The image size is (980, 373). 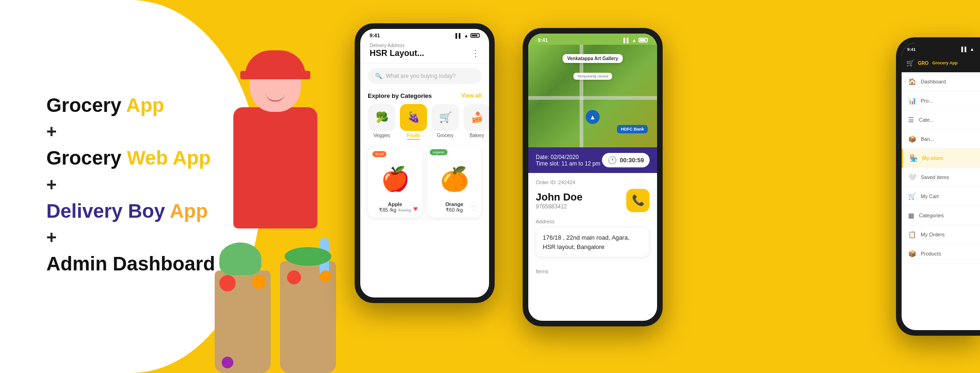 What do you see at coordinates (638, 200) in the screenshot?
I see `phone2-call-button: 📞` at bounding box center [638, 200].